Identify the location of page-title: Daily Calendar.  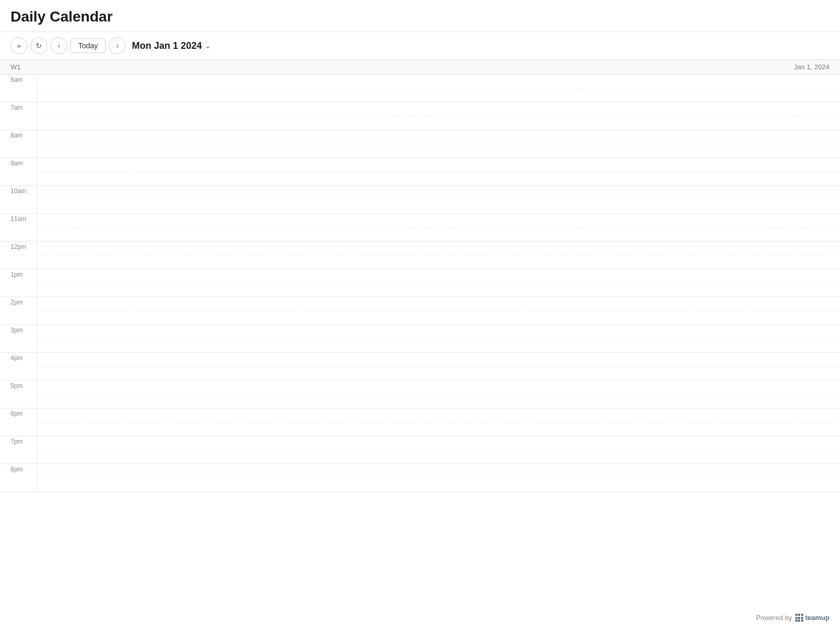
(420, 17).